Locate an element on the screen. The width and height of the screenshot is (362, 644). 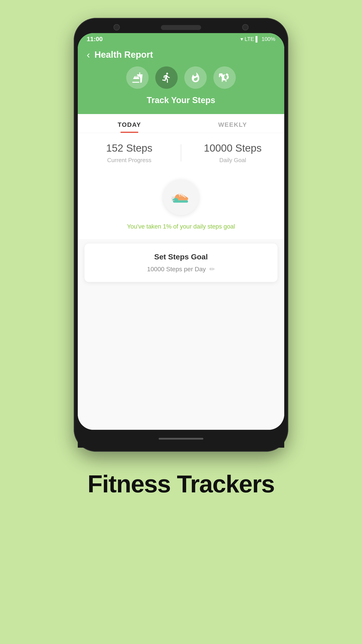
current-progress-stat: 152 Steps Current Progress is located at coordinates (129, 153).